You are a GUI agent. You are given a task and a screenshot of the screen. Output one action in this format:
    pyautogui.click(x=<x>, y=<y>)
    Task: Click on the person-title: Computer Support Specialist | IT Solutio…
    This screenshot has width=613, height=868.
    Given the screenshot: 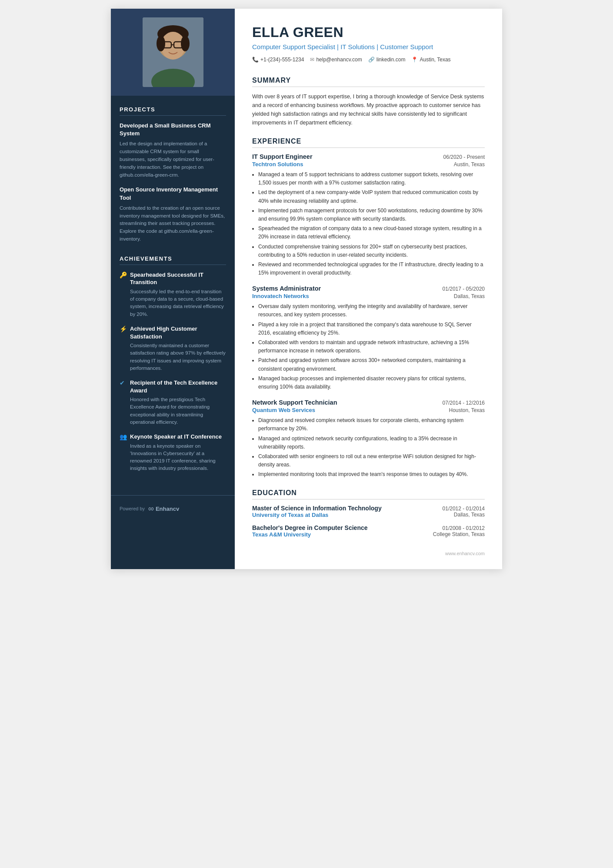 What is the action you would take?
    pyautogui.click(x=369, y=47)
    